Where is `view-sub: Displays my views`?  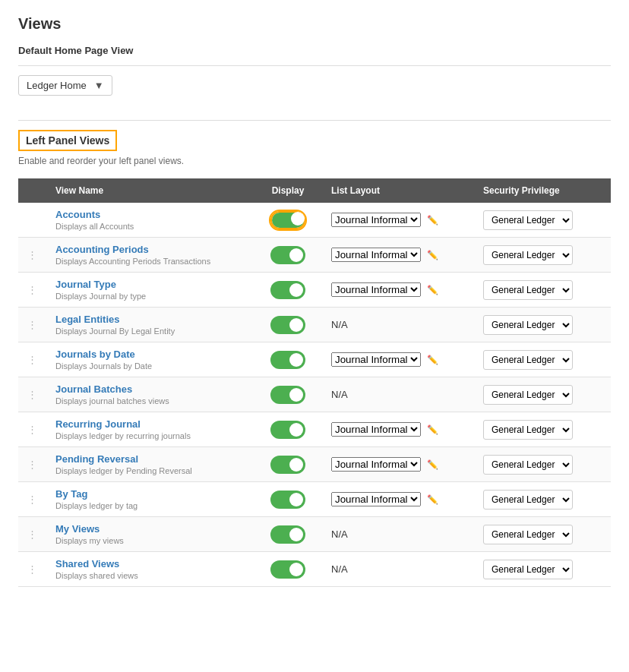 view-sub: Displays my views is located at coordinates (150, 541).